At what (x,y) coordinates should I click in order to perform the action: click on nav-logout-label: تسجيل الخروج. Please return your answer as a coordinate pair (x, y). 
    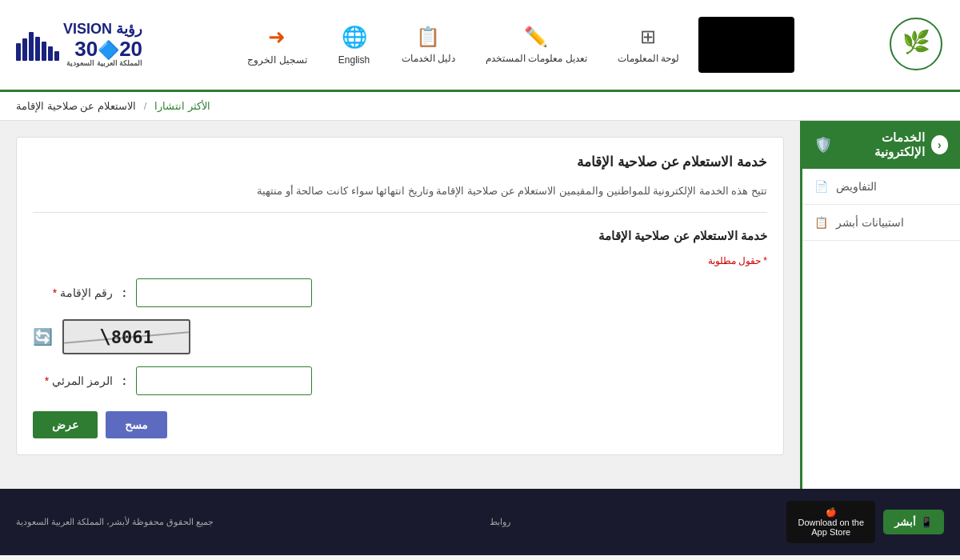
    Looking at the image, I should click on (277, 60).